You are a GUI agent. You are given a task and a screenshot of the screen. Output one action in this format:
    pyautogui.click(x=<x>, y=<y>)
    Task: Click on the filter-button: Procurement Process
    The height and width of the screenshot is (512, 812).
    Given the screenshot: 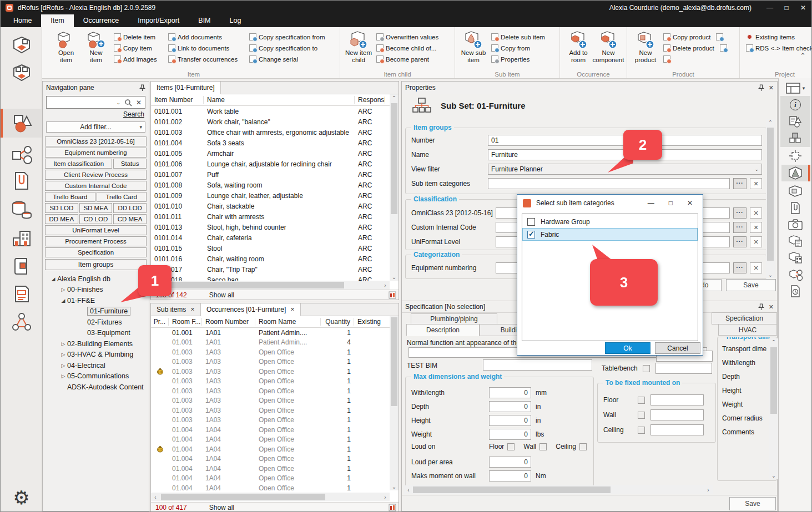 What is the action you would take?
    pyautogui.click(x=95, y=241)
    